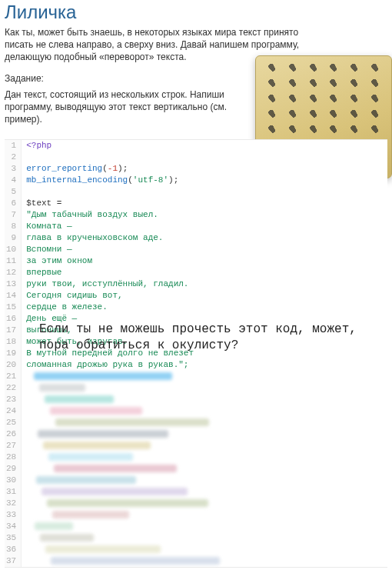 The width and height of the screenshot is (392, 570). I want to click on code-content: <?php, so click(204, 146).